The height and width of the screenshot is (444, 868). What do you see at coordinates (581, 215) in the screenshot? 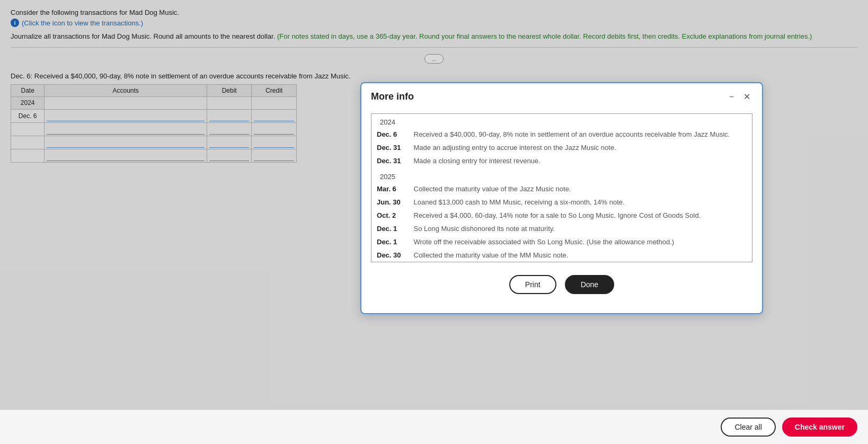
I see `tx-desc: Received a $4,000, 60-day, 14% note for …` at bounding box center [581, 215].